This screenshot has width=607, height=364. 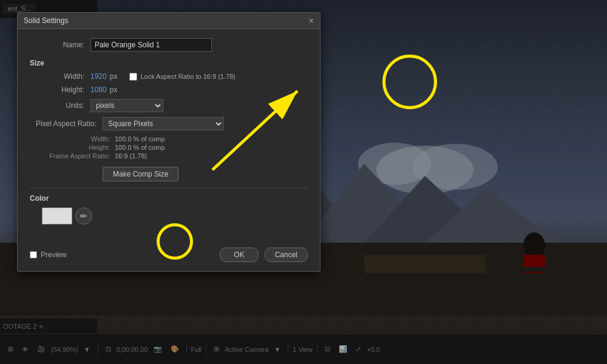 I want to click on height-value: 1080, so click(x=98, y=90).